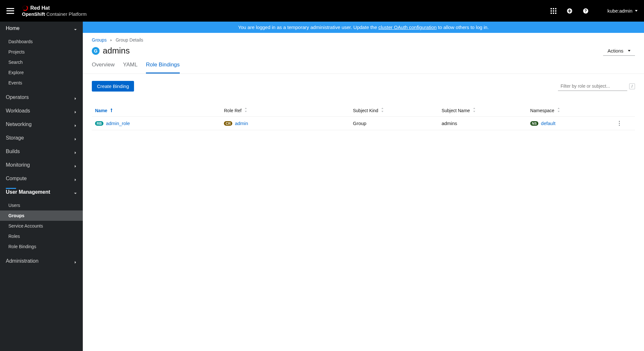 This screenshot has width=644, height=351. What do you see at coordinates (99, 40) in the screenshot?
I see `breadcrumb-groups: Groups` at bounding box center [99, 40].